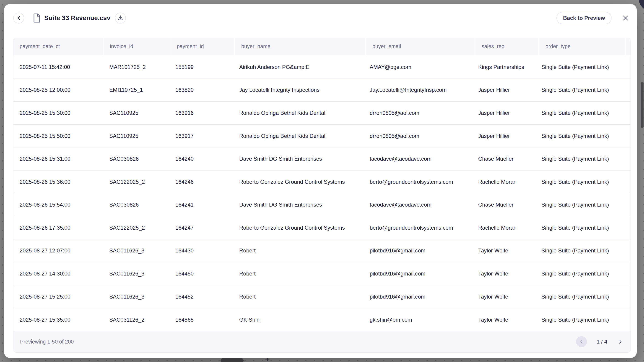 The height and width of the screenshot is (362, 644). I want to click on table-cell-payment_id: 164240, so click(201, 159).